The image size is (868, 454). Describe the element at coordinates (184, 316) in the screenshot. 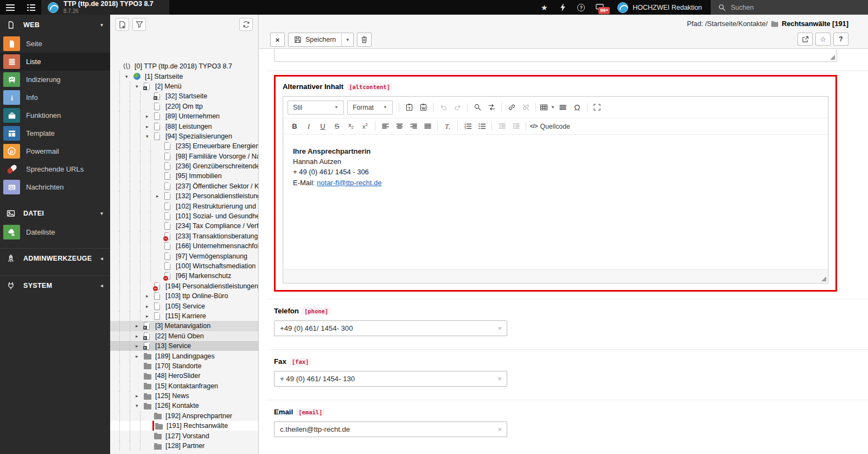

I see `tree-node: ▸[115] Karriere` at that location.